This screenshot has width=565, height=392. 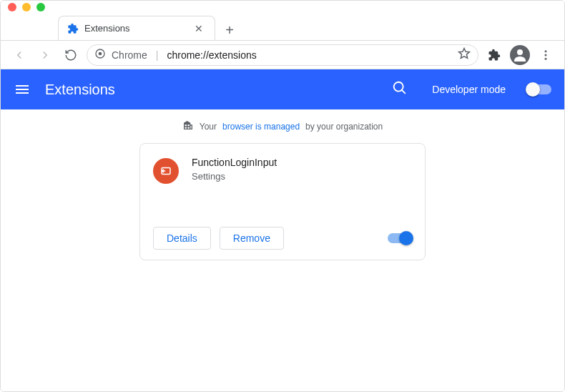 What do you see at coordinates (282, 27) in the screenshot?
I see `tab-strip: Extensions ✕ +` at bounding box center [282, 27].